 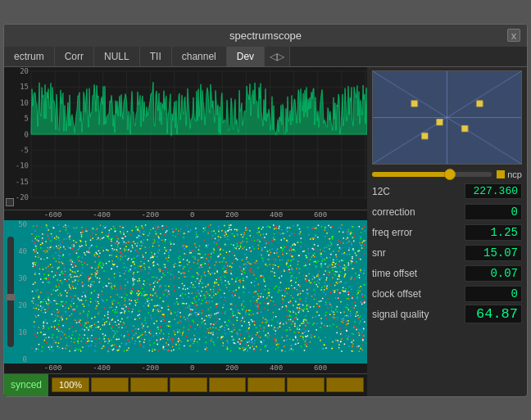 I want to click on upper-x-label-4: 0, so click(x=192, y=215).